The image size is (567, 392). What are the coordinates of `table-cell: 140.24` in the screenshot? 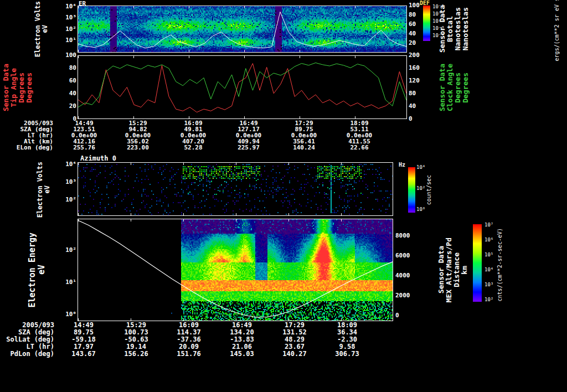 It's located at (304, 148).